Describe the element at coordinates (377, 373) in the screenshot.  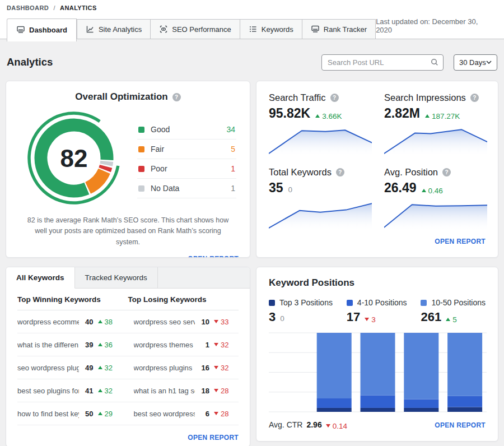
I see `keyword-positions-bar-chart` at that location.